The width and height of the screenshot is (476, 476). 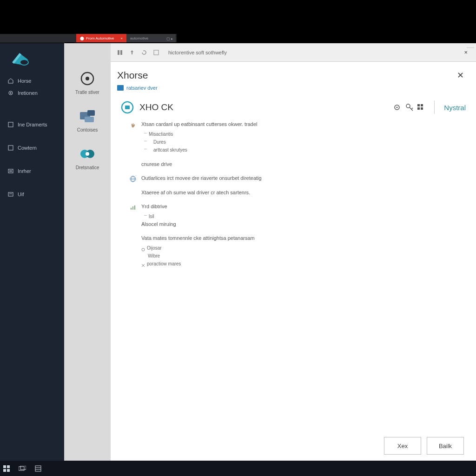 What do you see at coordinates (299, 206) in the screenshot?
I see `detail-text: Yrd dibtrive` at bounding box center [299, 206].